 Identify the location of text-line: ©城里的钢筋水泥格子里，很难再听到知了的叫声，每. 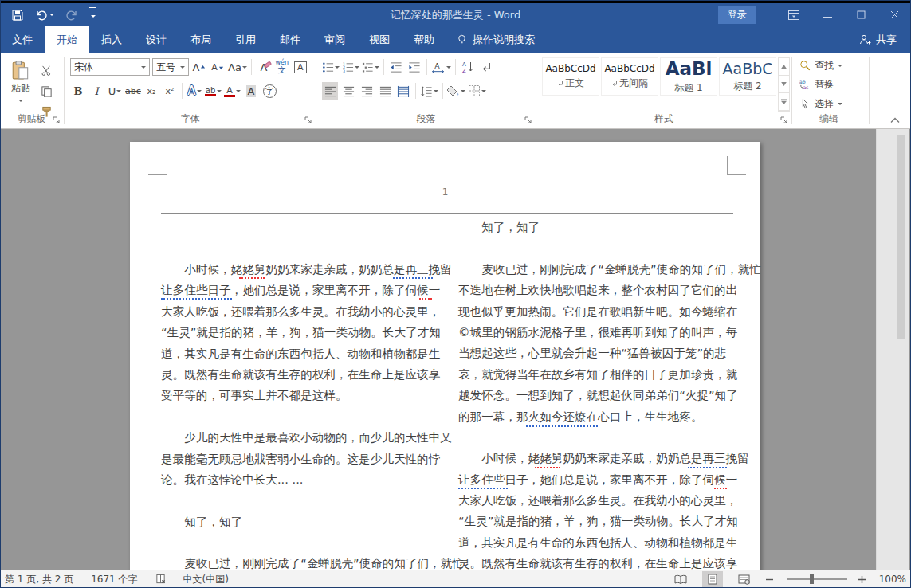
(597, 332).